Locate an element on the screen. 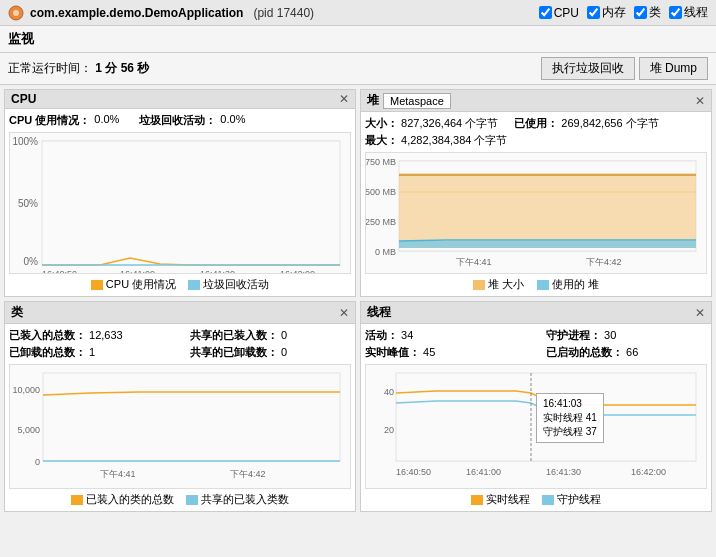 This screenshot has width=716, height=557. uptime-value: 1 分 56 秒 is located at coordinates (122, 68).